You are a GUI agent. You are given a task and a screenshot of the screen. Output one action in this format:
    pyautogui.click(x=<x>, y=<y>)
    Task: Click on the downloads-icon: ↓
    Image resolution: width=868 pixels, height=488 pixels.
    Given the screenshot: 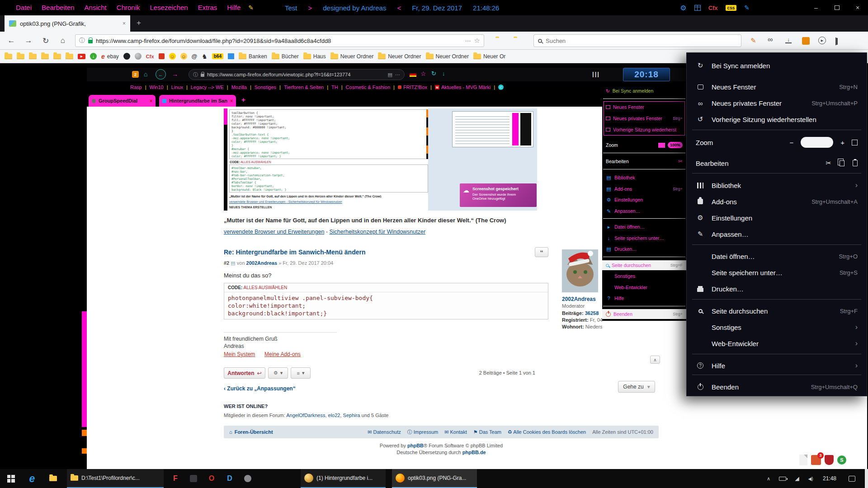 What is the action you would take?
    pyautogui.click(x=788, y=41)
    